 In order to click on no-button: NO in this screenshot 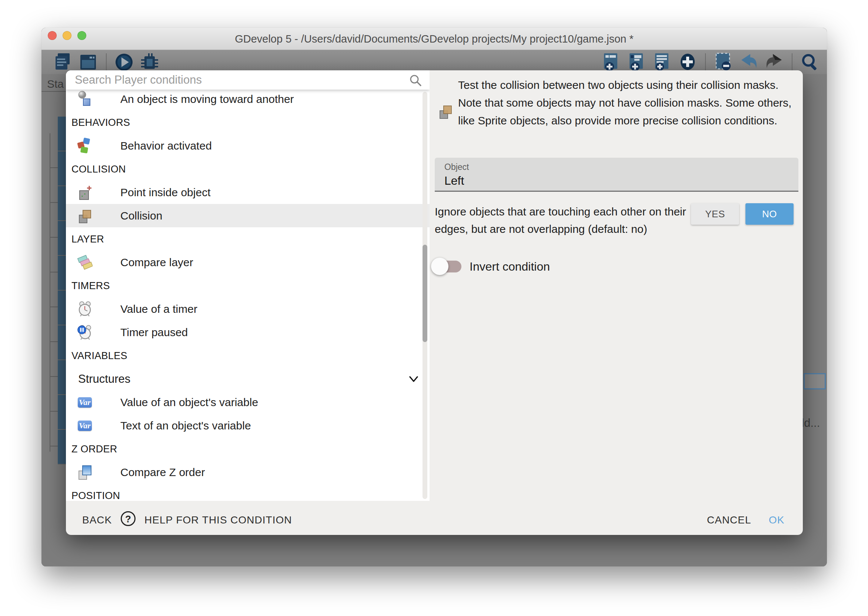, I will do `click(769, 214)`.